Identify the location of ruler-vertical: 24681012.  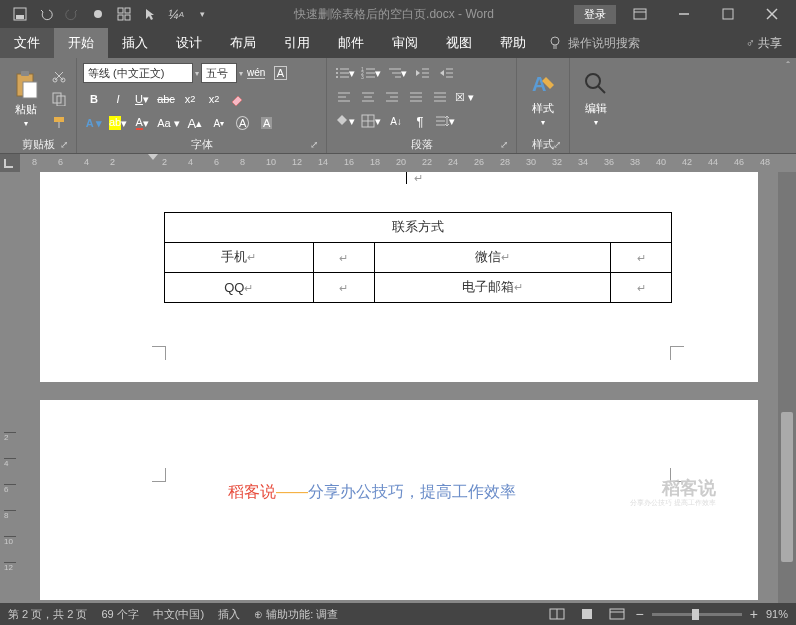
(10, 390).